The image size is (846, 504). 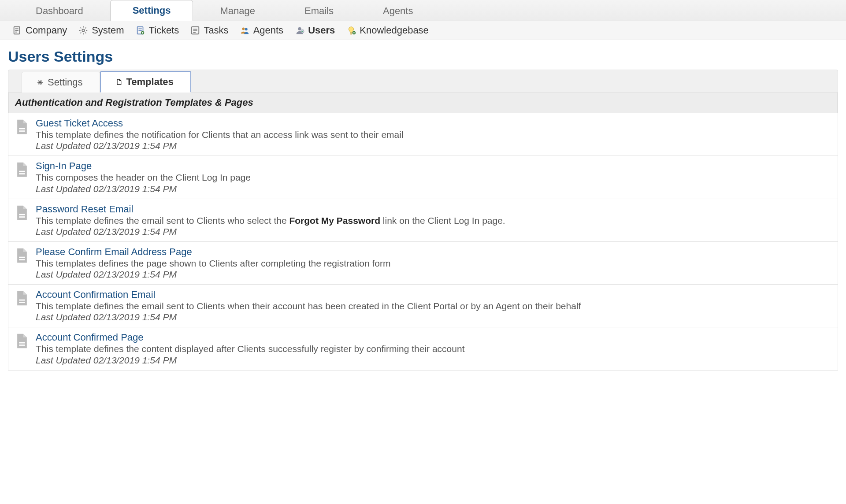 I want to click on subnav-item-label: Company, so click(x=46, y=30).